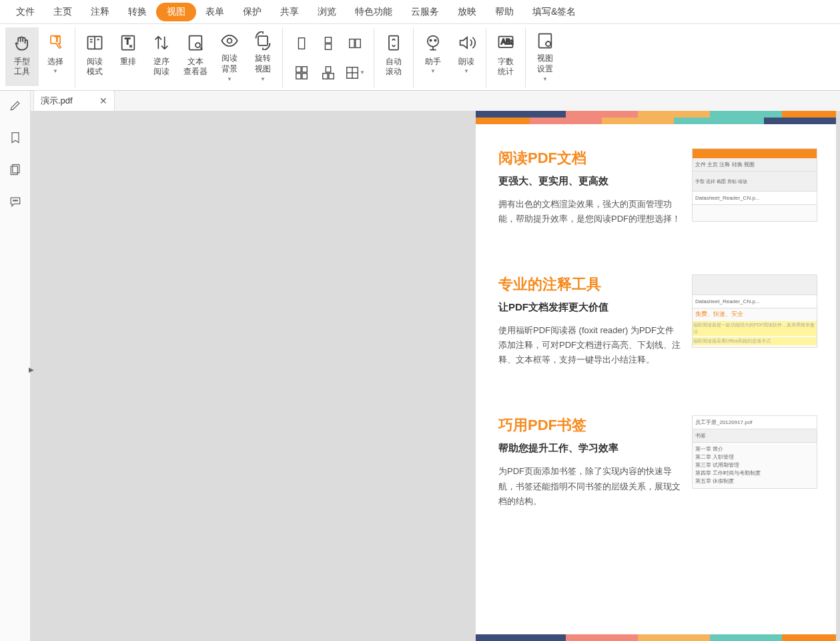  Describe the element at coordinates (545, 41) in the screenshot. I see `settings-icon` at that location.